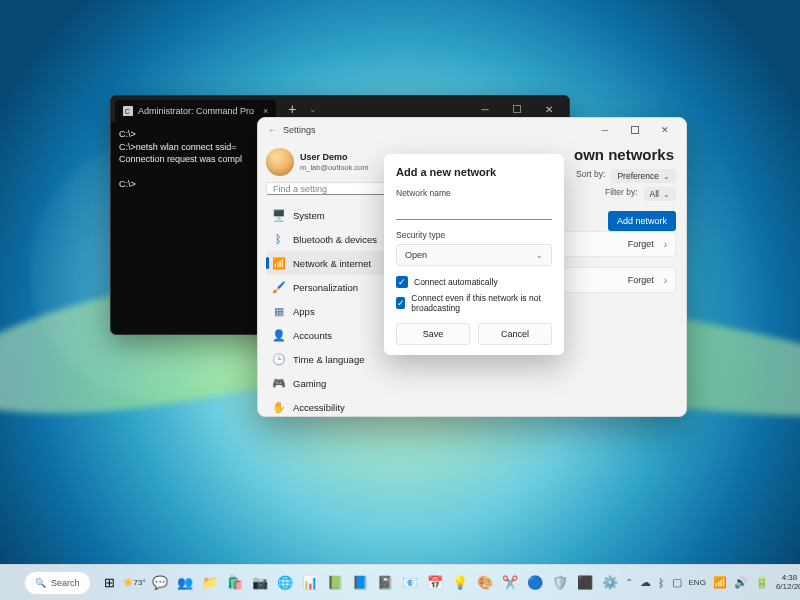 This screenshot has height=600, width=800. Describe the element at coordinates (278, 288) in the screenshot. I see `nav-icon: 🖌️` at that location.